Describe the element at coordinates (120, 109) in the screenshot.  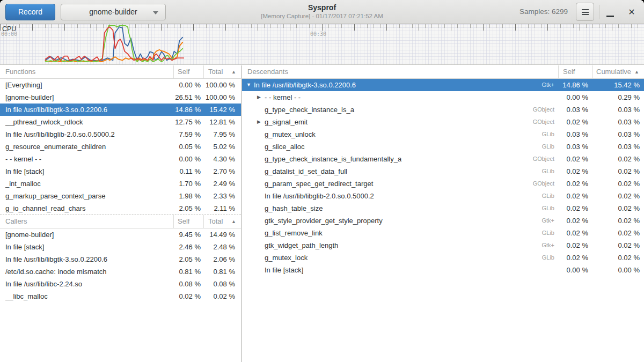
I see `functions-row: In file /usr/lib/libgtk-3.so.0.2200.614.…` at that location.